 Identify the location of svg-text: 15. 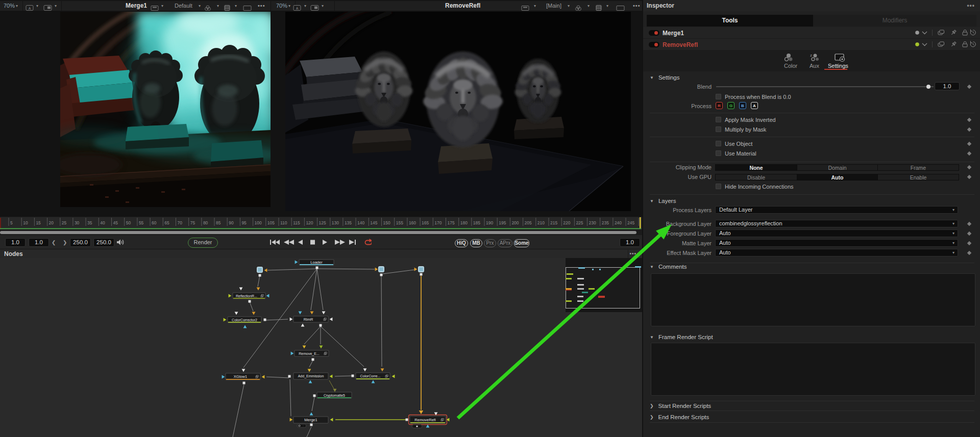
(38, 223).